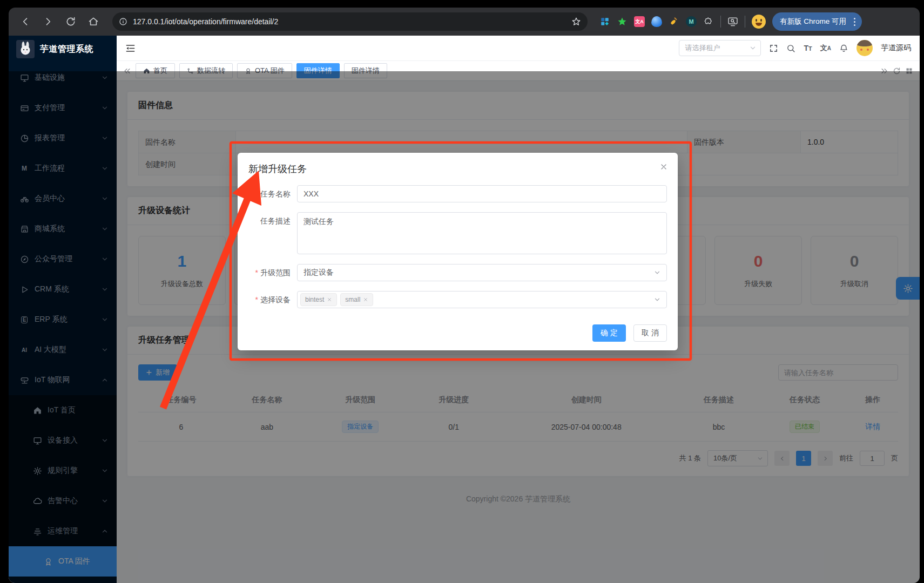  I want to click on extension-icon-lamp, so click(657, 22).